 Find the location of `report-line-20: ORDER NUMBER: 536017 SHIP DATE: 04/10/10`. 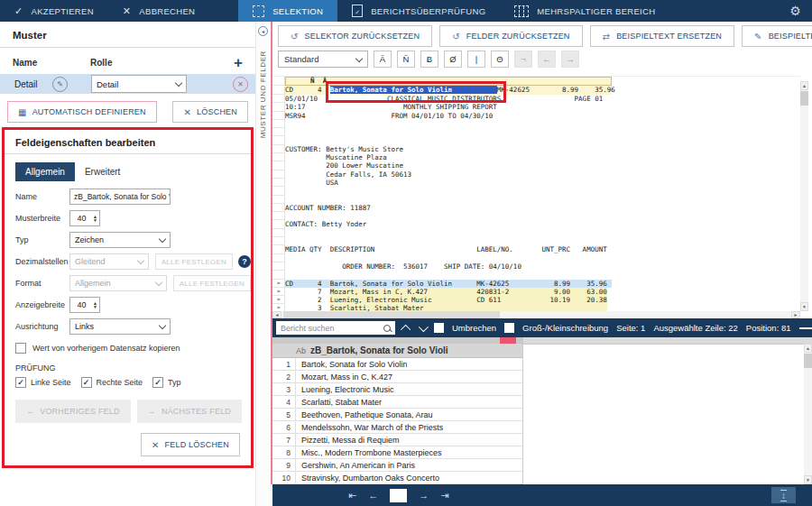

report-line-20: ORDER NUMBER: 536017 SHIP DATE: 04/10/10 is located at coordinates (448, 267).